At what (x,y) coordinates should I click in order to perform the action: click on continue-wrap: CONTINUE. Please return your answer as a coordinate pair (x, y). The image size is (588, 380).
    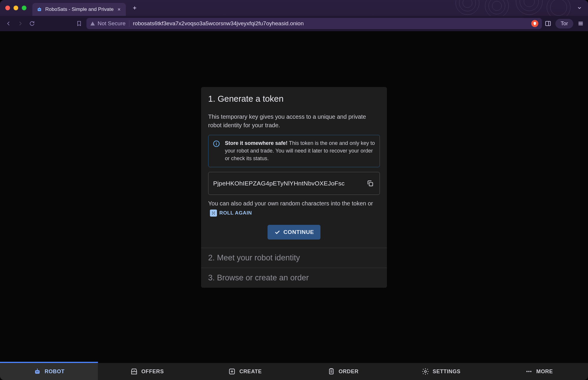
    Looking at the image, I should click on (294, 232).